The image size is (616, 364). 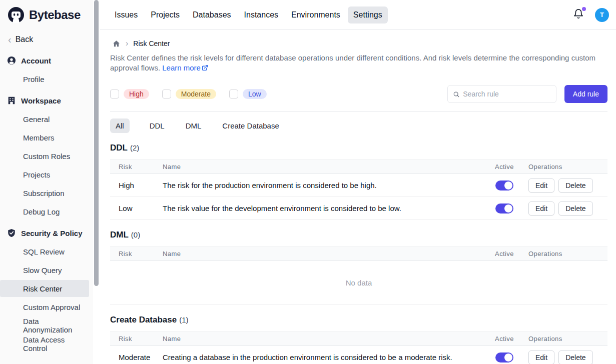 What do you see at coordinates (584, 9) in the screenshot?
I see `notification-dot` at bounding box center [584, 9].